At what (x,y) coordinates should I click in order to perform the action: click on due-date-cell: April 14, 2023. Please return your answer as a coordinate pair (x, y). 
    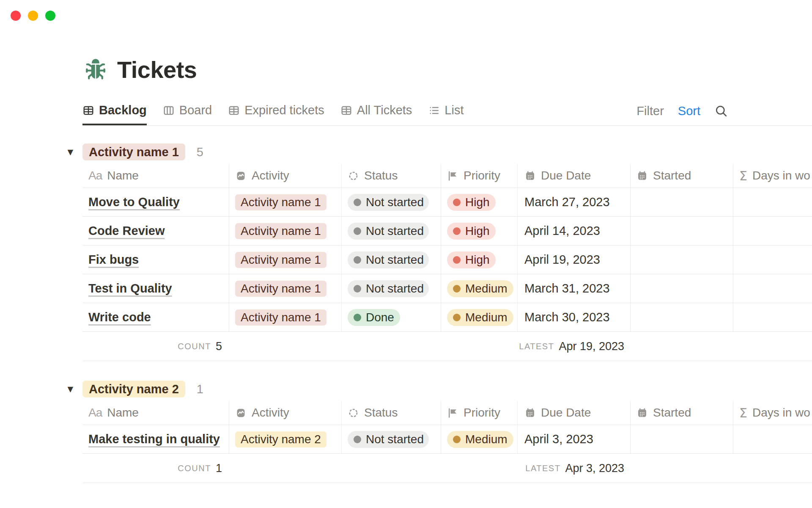
    Looking at the image, I should click on (573, 231).